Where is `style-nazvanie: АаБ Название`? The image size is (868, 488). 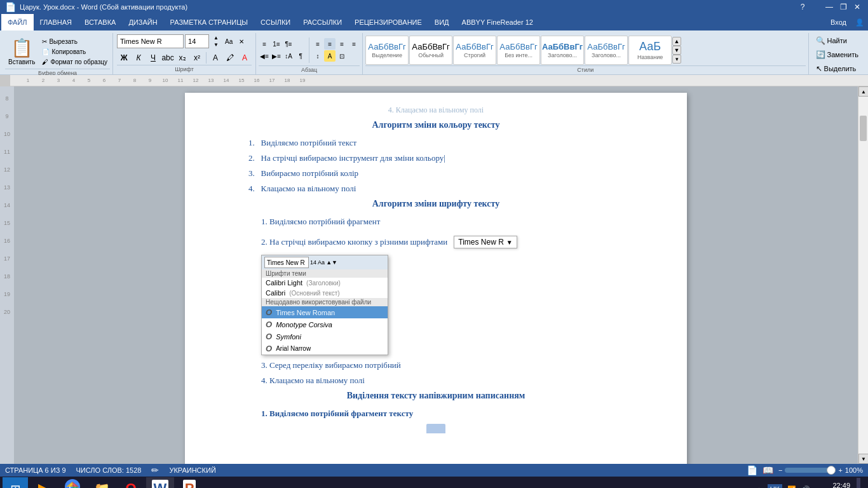
style-nazvanie: АаБ Название is located at coordinates (650, 50).